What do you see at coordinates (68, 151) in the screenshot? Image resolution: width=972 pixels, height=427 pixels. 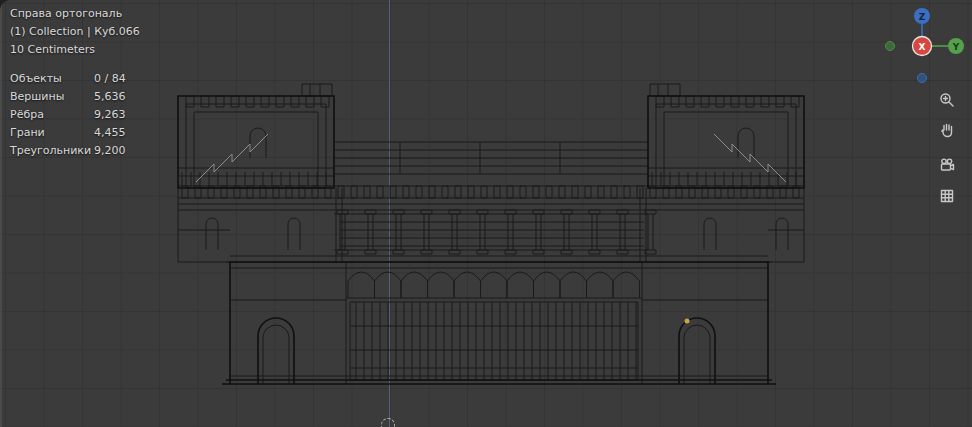 I see `stats-row-triangles: Треугольники 9,200` at bounding box center [68, 151].